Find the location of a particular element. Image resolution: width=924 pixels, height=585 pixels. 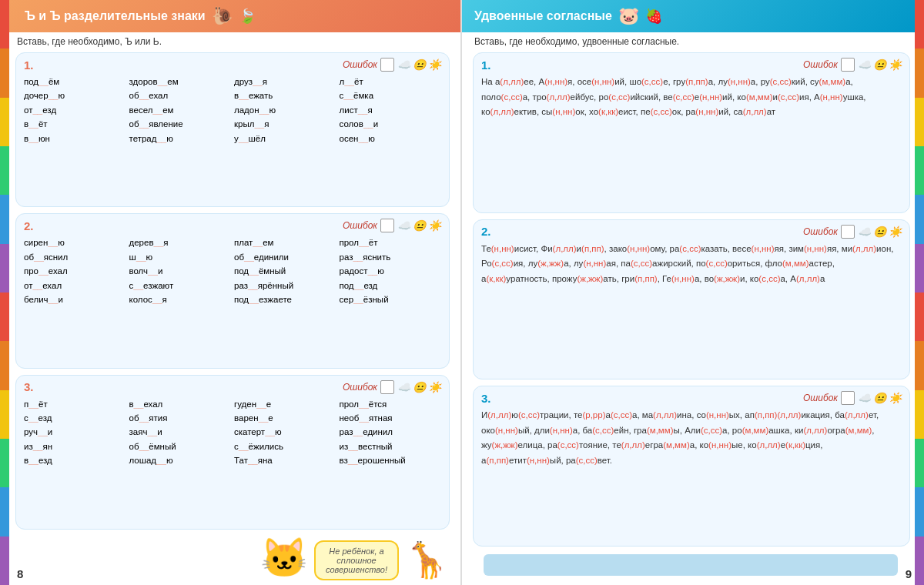

r-ex3-header: 3. Ошибок ☁️ 😐 ☀️ is located at coordinates (691, 398).